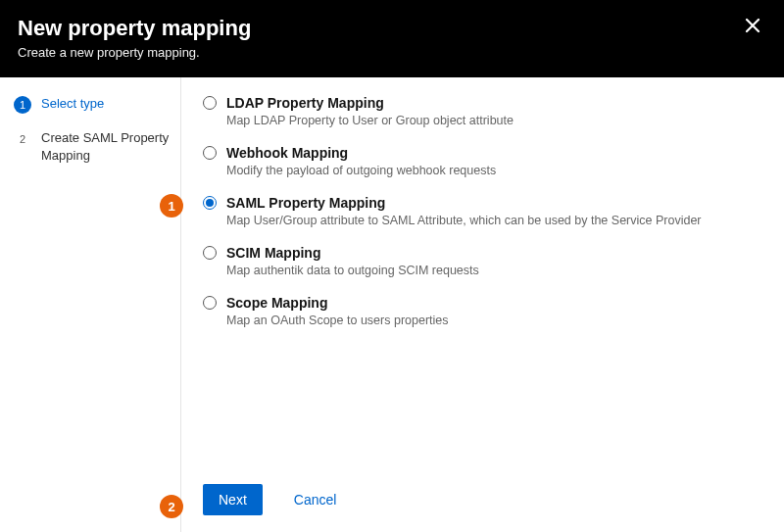 This screenshot has height=532, width=784. Describe the element at coordinates (273, 253) in the screenshot. I see `option-title: SCIM Mapping` at that location.